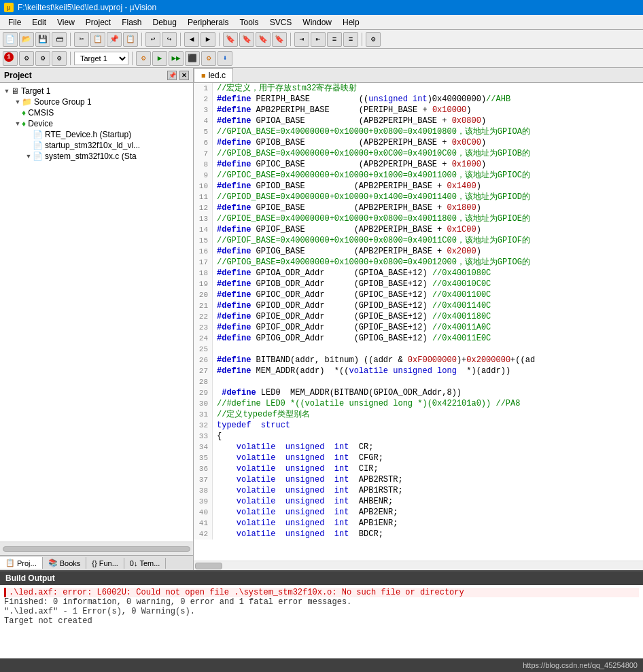 This screenshot has height=672, width=643. What do you see at coordinates (63, 102) in the screenshot?
I see `sourcegroup-label: Source Group 1` at bounding box center [63, 102].